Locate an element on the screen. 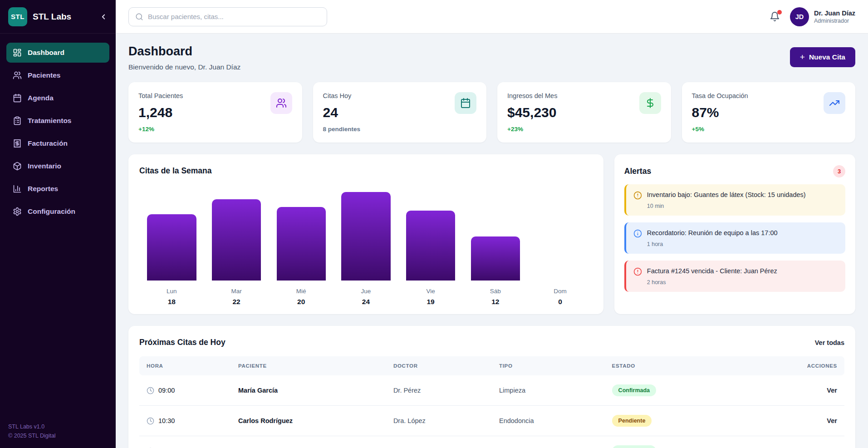  bar-chart-icon is located at coordinates (17, 189).